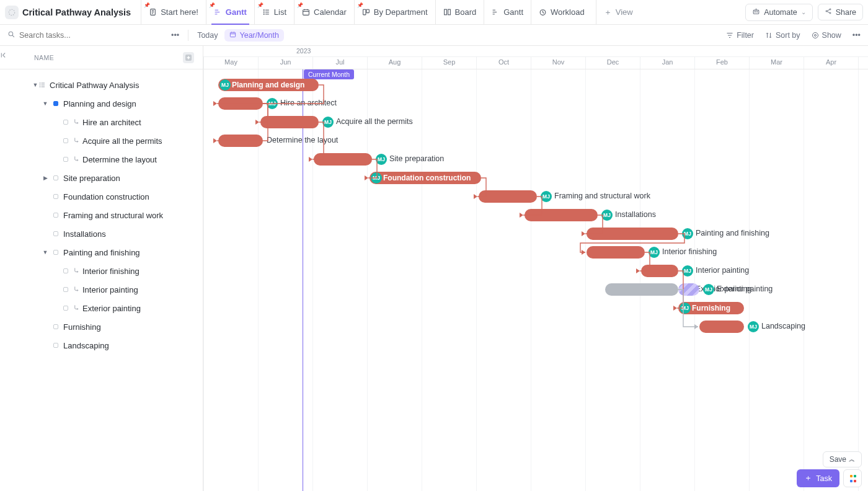 The width and height of the screenshot is (868, 491). I want to click on tree-row: Planning and design, so click(102, 104).